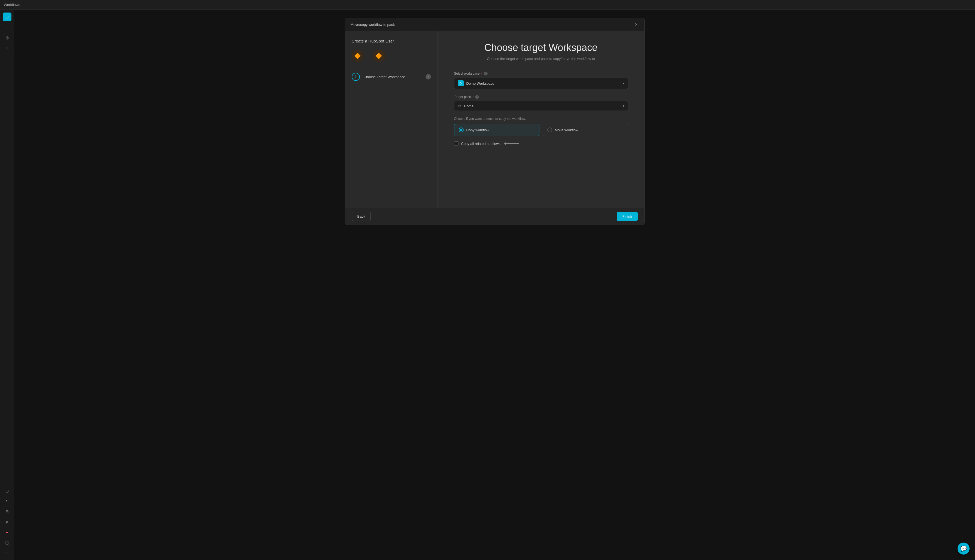 The height and width of the screenshot is (560, 975). Describe the element at coordinates (7, 501) in the screenshot. I see `sidebar-icon-6: ↻` at that location.